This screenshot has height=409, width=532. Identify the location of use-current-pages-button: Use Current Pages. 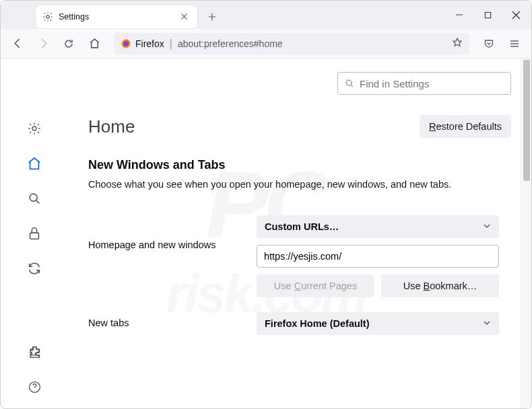
(315, 286).